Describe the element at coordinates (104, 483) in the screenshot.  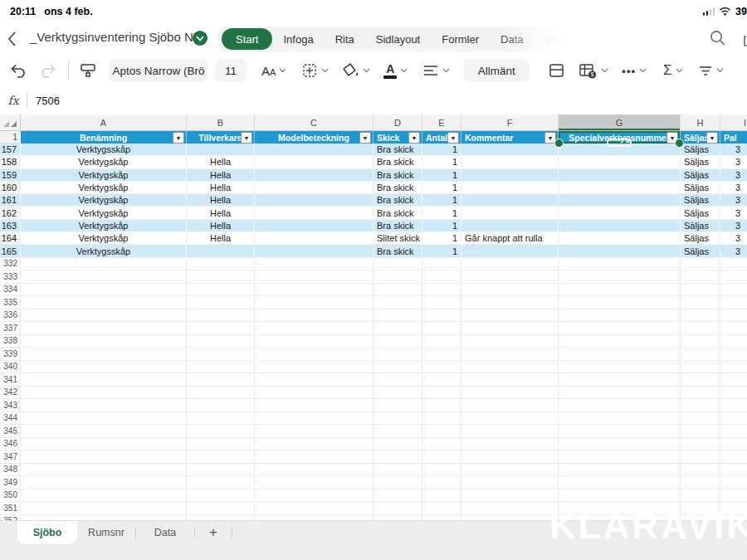
I see `cell-A349` at that location.